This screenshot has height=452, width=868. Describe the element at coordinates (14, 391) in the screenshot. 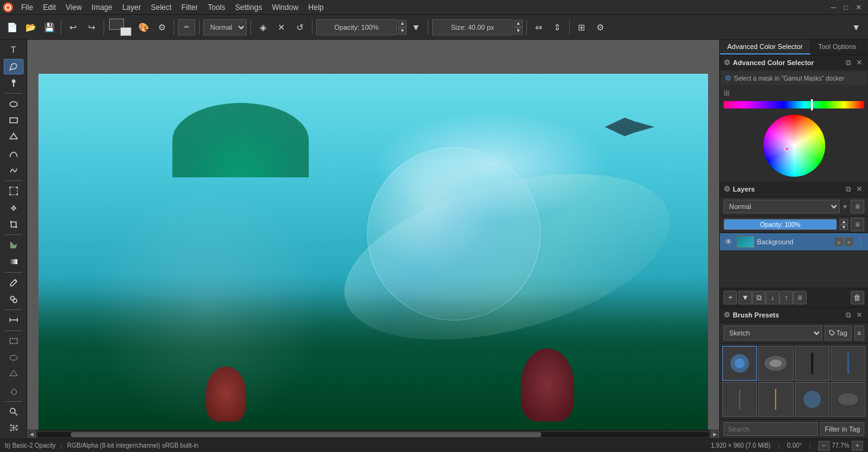

I see `select-freehand-btn` at that location.